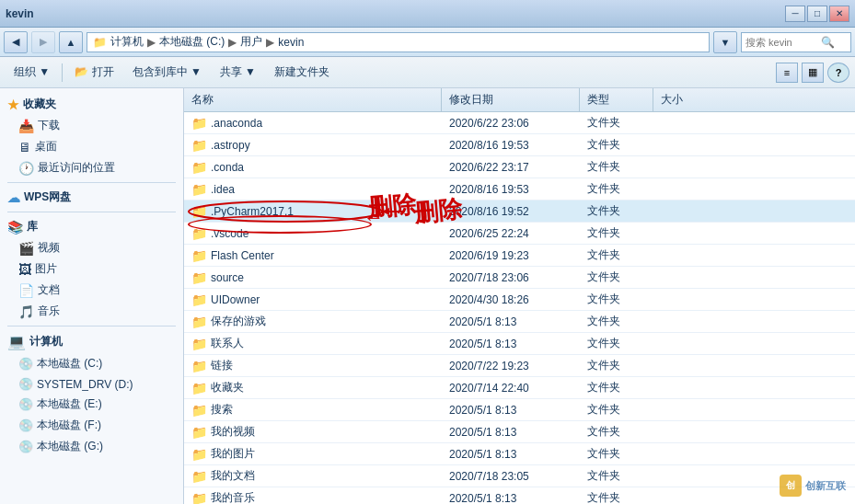  Describe the element at coordinates (519, 388) in the screenshot. I see `table-row: 📁收藏夹2020/7/14 22:40文件夹` at that location.